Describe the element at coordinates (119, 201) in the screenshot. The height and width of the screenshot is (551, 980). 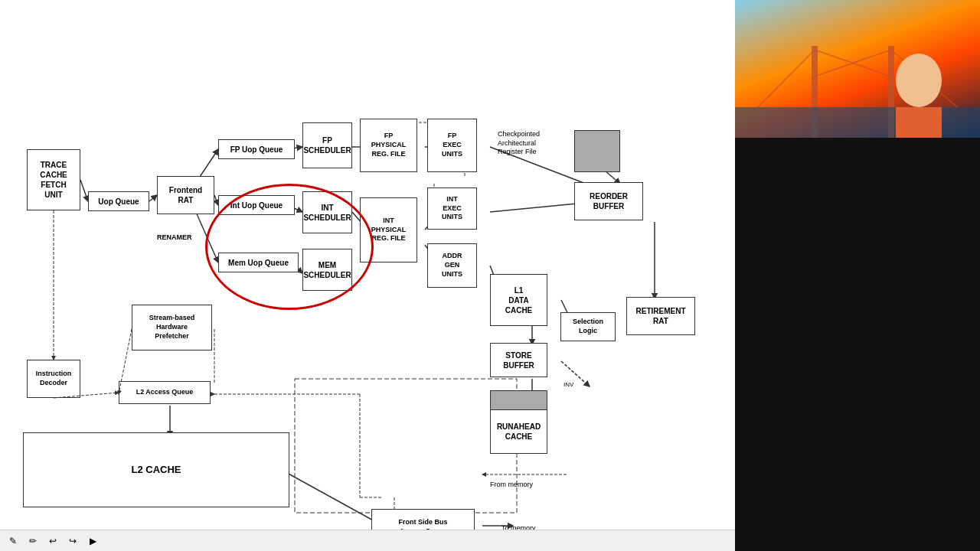
I see `uop-queue-box: Uop Queue` at that location.